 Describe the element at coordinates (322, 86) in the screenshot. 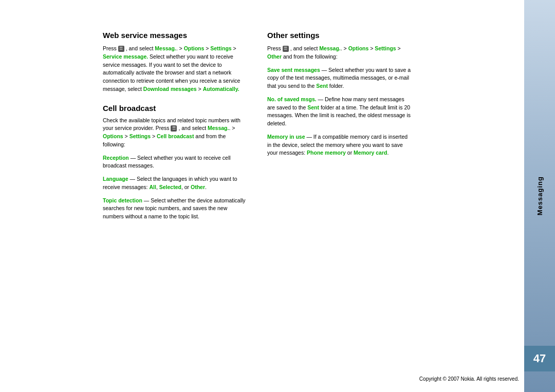

I see `save-sent-folder: Sent` at that location.